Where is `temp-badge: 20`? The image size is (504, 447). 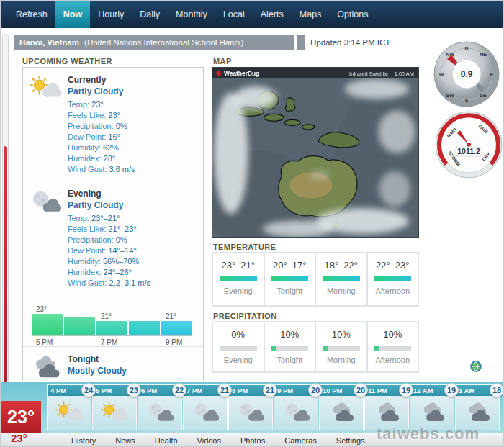 temp-badge: 20 is located at coordinates (315, 390).